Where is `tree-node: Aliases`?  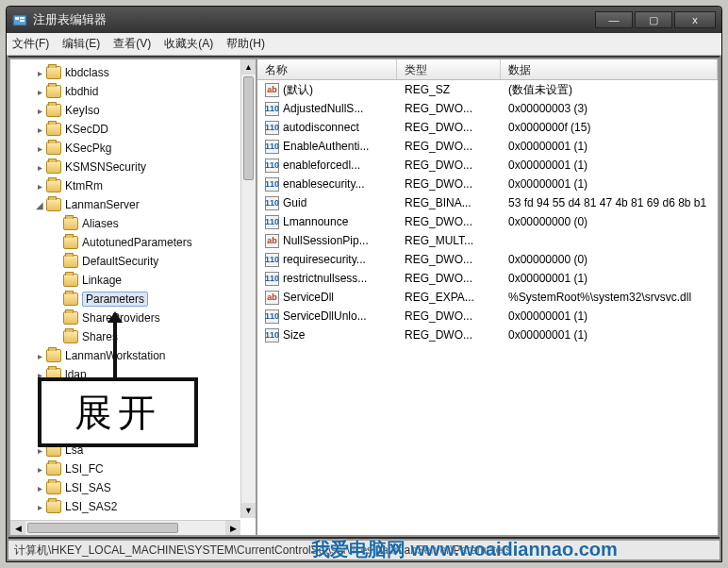
tree-node: Aliases is located at coordinates (133, 224).